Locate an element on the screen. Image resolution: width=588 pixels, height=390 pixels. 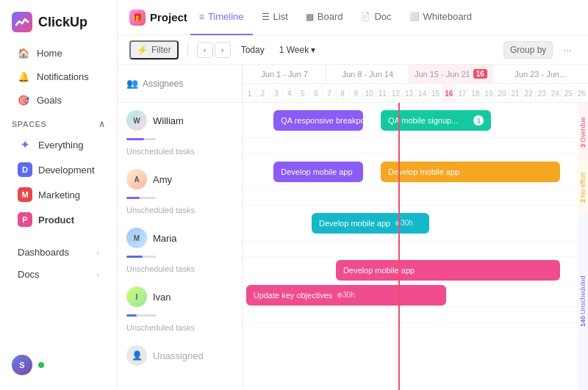
ivan-task-1: Develop mobile app is located at coordinates (448, 270).